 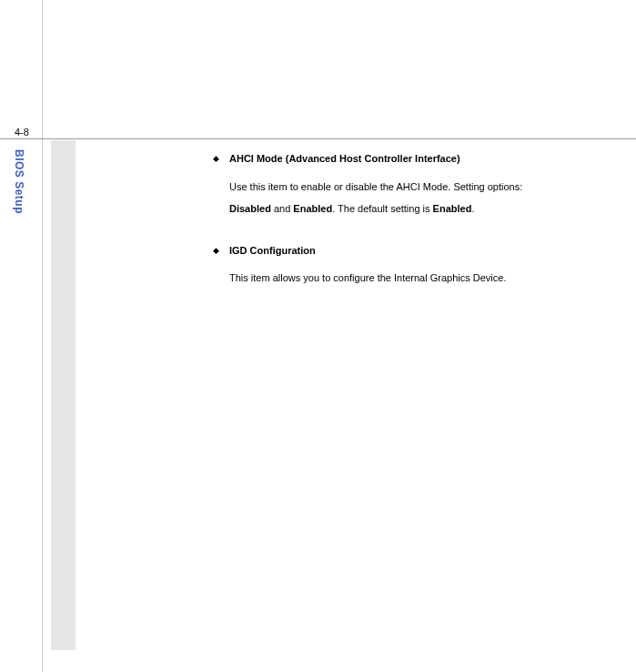 What do you see at coordinates (376, 187) in the screenshot?
I see `body-text: Use this item to enable or disable the A…` at bounding box center [376, 187].